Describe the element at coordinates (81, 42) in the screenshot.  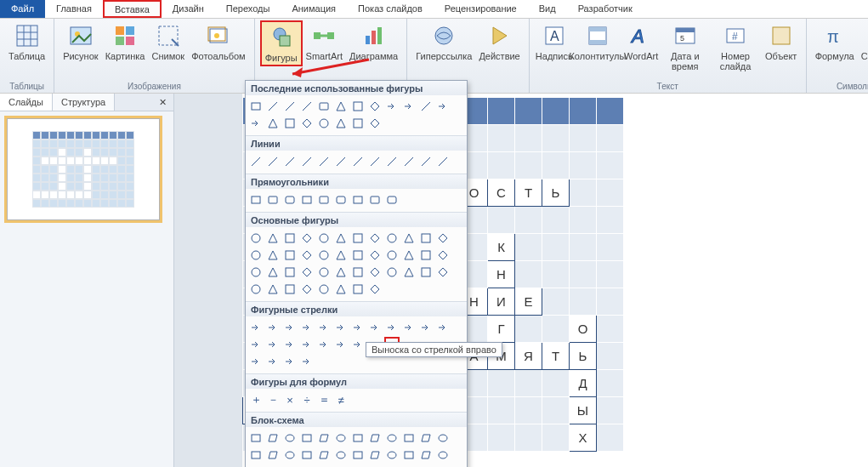
I see `picture-button: Рисунок` at that location.